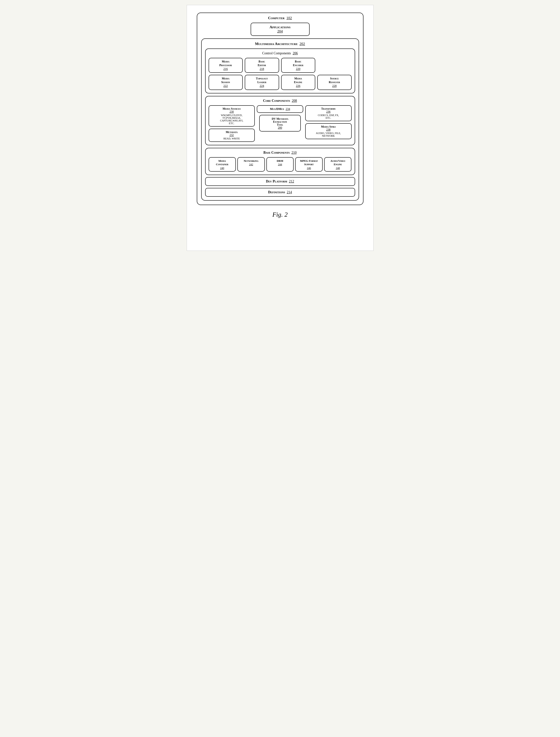  Describe the element at coordinates (280, 29) in the screenshot. I see `applications-box: Applications 204` at that location.